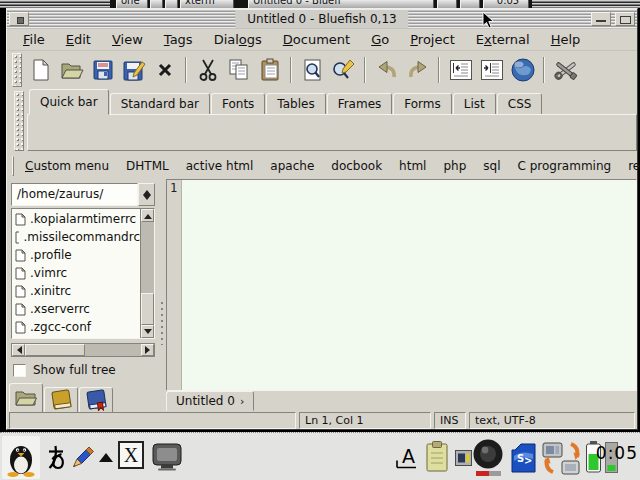 The width and height of the screenshot is (640, 480). I want to click on input-method-button, so click(56, 457).